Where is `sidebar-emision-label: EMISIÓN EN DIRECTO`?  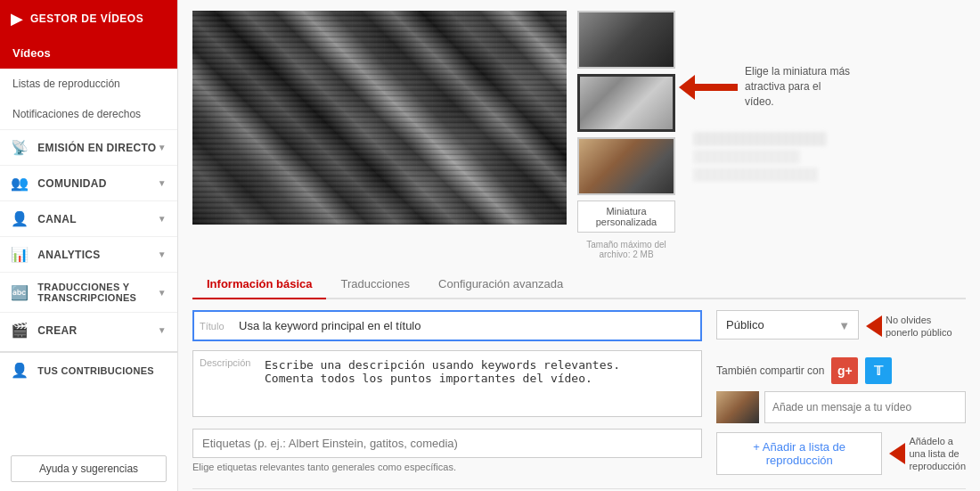
sidebar-emision-label: EMISIÓN EN DIRECTO is located at coordinates (96, 148).